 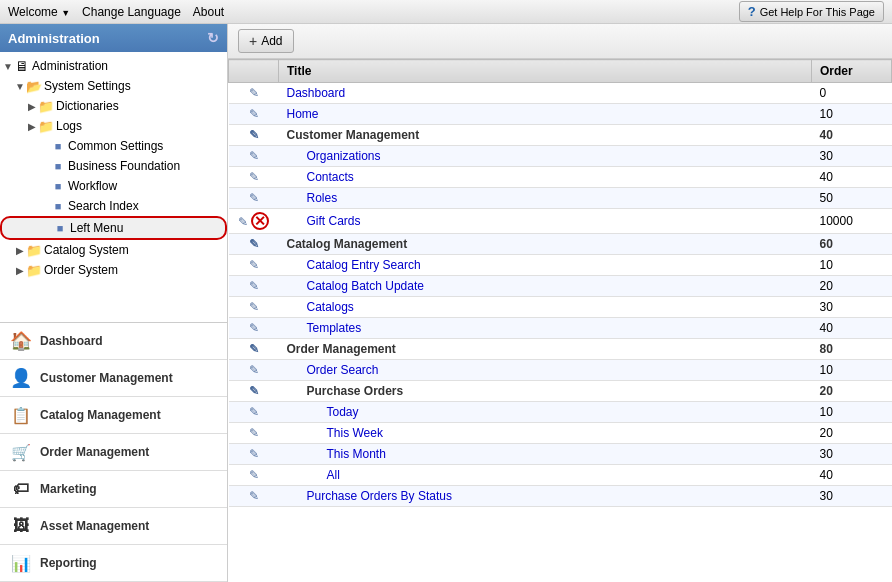 What do you see at coordinates (114, 146) in the screenshot?
I see `tree-item-common-settings: ■ Common Settings` at bounding box center [114, 146].